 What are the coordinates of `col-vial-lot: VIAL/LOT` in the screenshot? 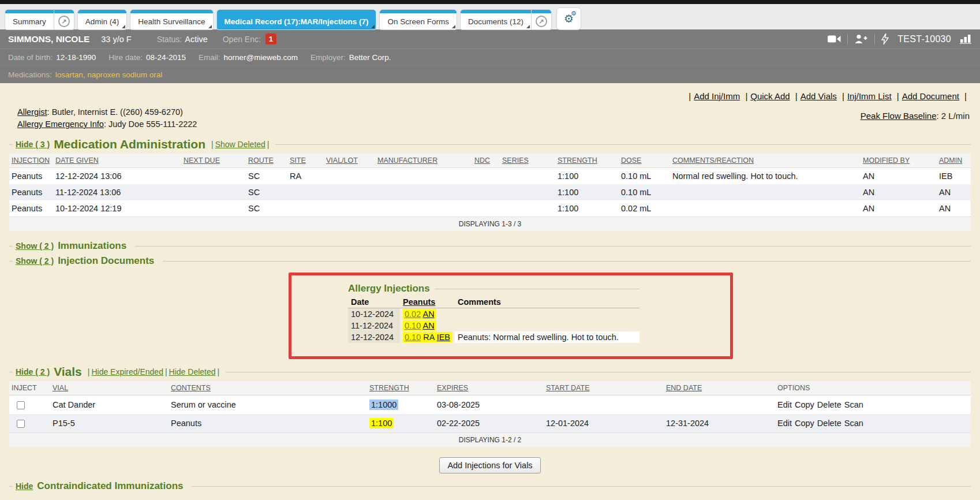 It's located at (350, 161).